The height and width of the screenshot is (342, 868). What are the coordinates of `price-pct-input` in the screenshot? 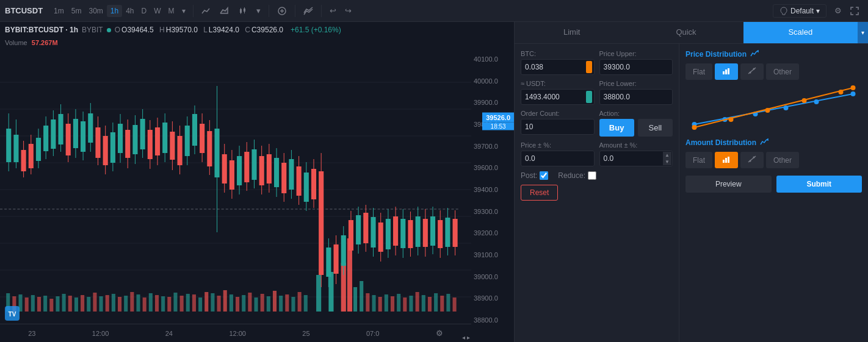 It's located at (558, 159).